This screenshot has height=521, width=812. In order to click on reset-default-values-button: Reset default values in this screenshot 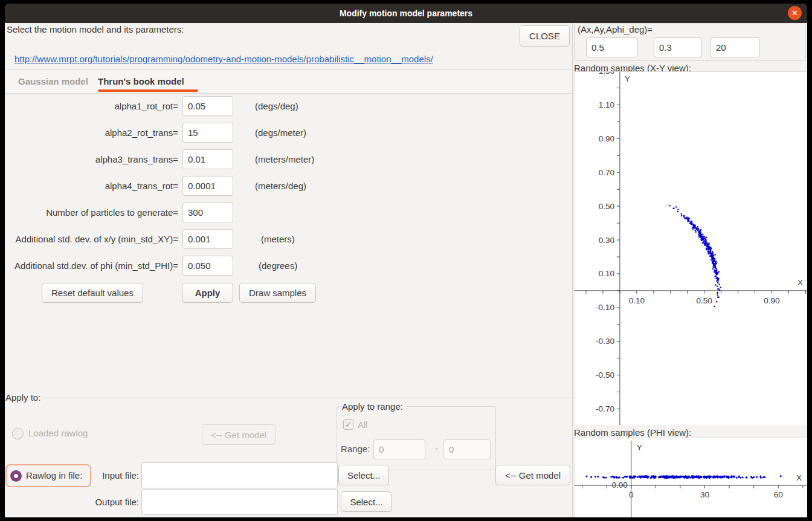, I will do `click(92, 293)`.